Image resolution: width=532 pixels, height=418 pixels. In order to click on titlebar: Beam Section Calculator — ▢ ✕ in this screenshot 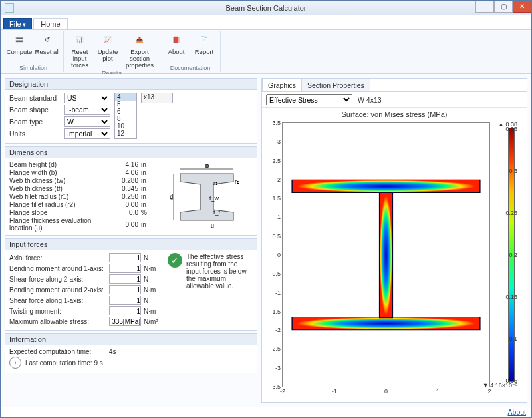, I will do `click(266, 8)`.